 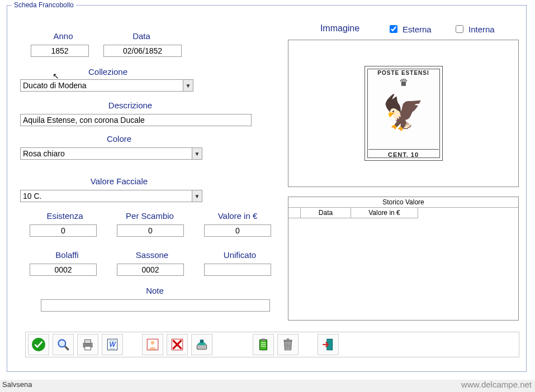 What do you see at coordinates (111, 196) in the screenshot?
I see `valore-facciale-select: 10 C. ▼` at bounding box center [111, 196].